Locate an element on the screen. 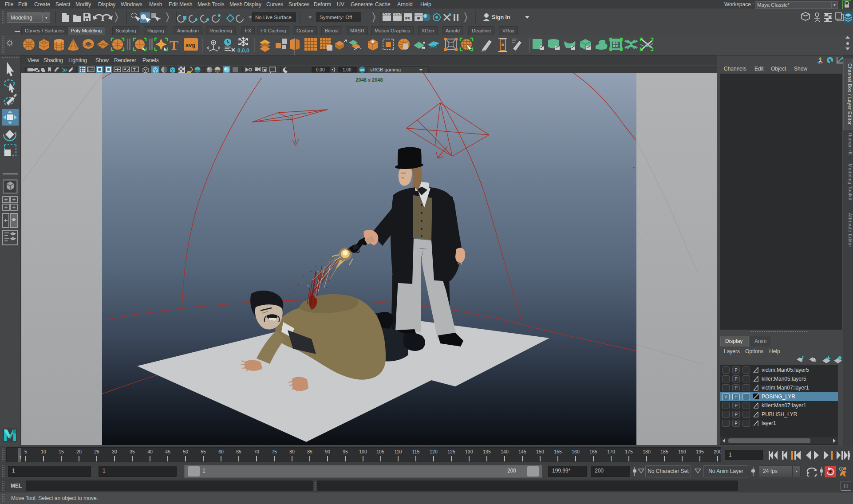  svg-text: 0,0,0 is located at coordinates (243, 51).